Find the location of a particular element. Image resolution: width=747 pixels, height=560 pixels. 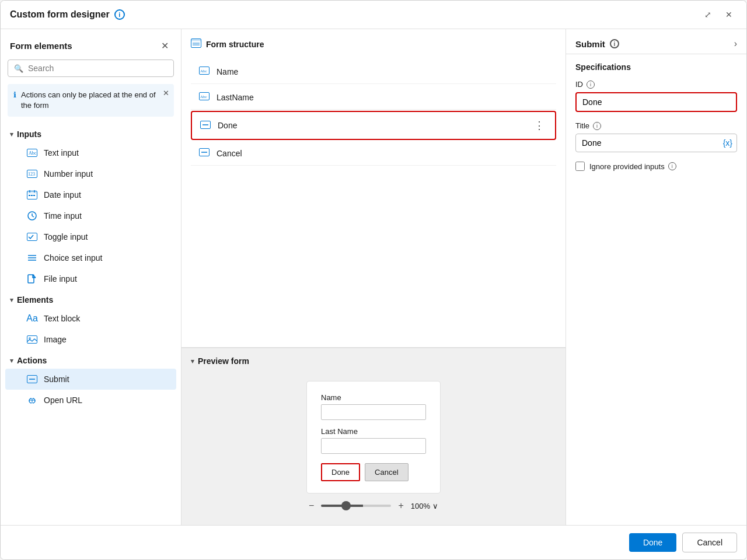

form-item-cancel: Cancel is located at coordinates (374, 153).